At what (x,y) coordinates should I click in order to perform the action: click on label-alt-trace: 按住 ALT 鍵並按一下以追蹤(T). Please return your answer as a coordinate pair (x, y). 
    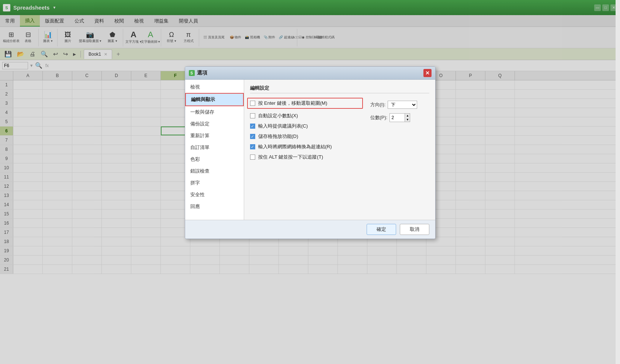
    Looking at the image, I should click on (291, 157).